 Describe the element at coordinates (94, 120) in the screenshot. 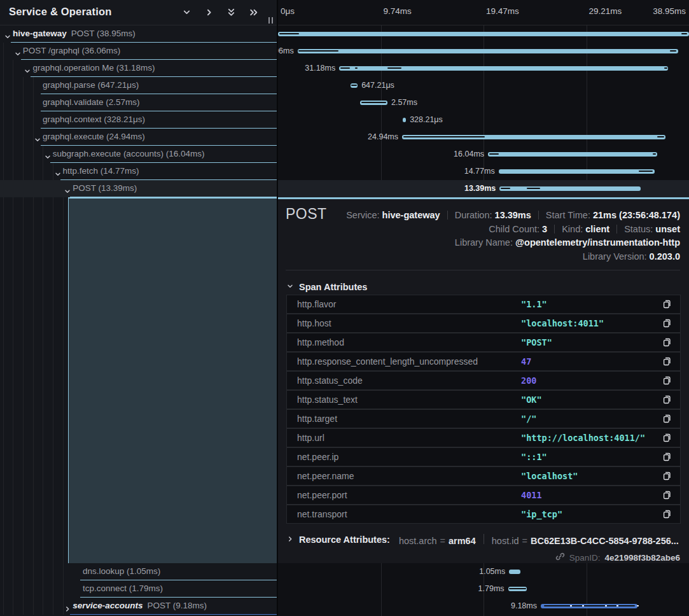

I see `operation-name: graphql.context (328.21μs)` at that location.